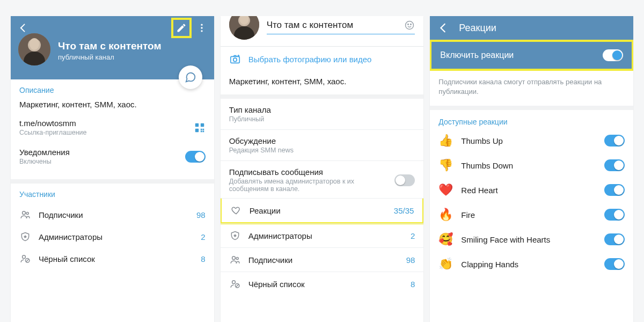  What do you see at coordinates (322, 114) in the screenshot?
I see `channel-type-row: Тип канала Публичный` at bounding box center [322, 114].